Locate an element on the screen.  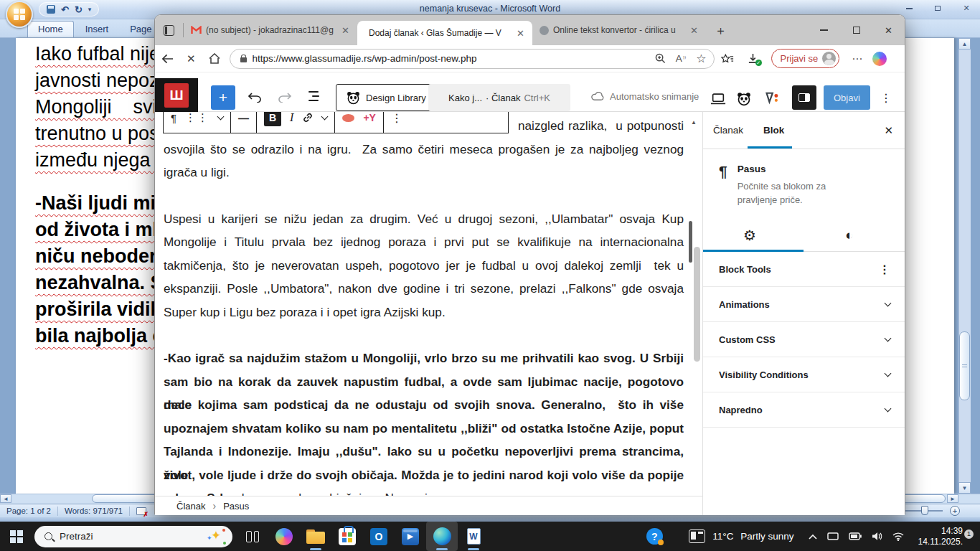
tab-block: Blok is located at coordinates (773, 131).